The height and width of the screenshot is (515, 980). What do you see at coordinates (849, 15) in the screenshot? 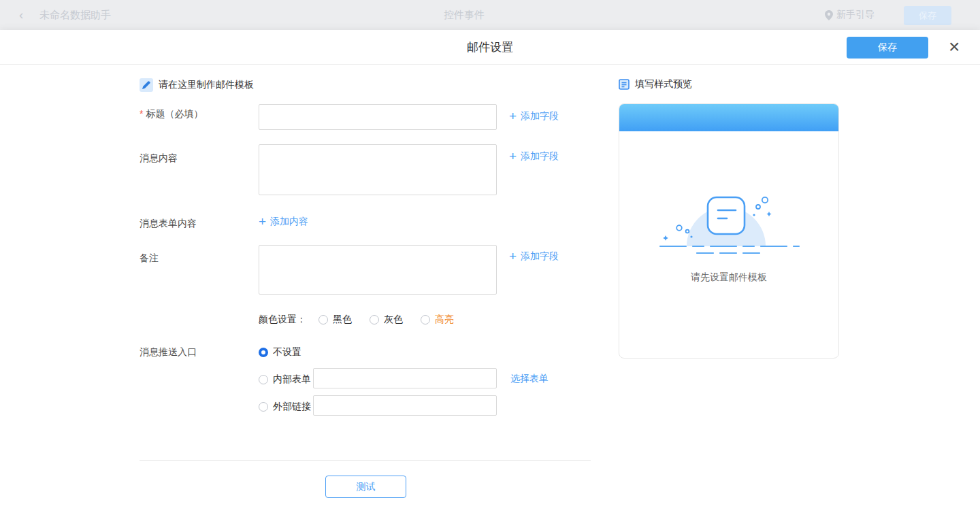
I see `guide-button: 新手引导` at bounding box center [849, 15].